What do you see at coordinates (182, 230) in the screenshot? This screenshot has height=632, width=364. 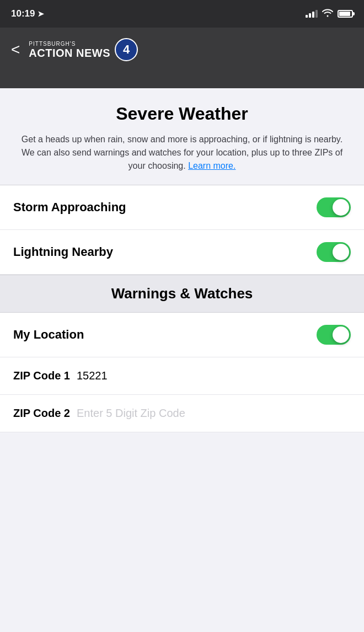 I see `storm-section: Storm Approaching Lightning Nearby` at bounding box center [182, 230].